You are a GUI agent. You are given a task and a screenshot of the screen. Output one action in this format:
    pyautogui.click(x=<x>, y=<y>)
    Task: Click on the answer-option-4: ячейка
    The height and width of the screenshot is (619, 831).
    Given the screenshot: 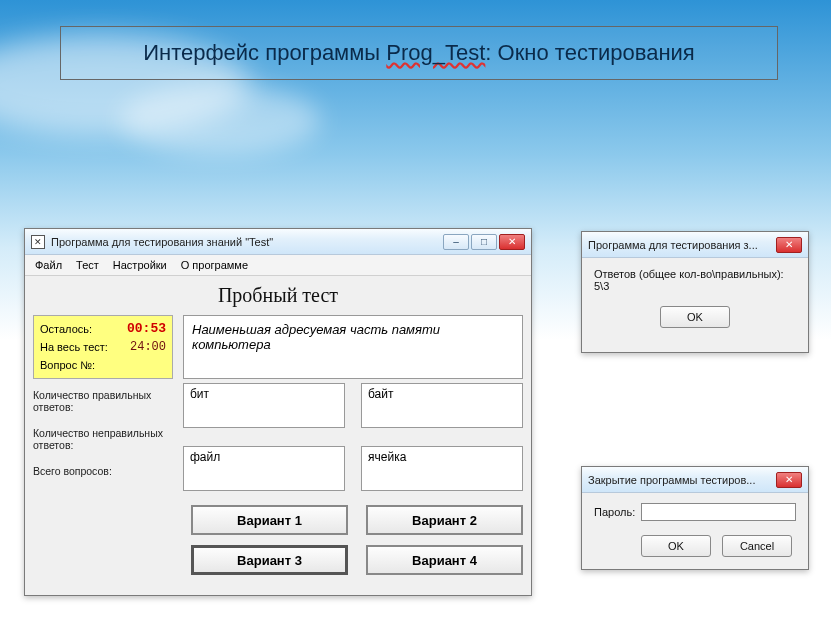 What is the action you would take?
    pyautogui.click(x=442, y=468)
    